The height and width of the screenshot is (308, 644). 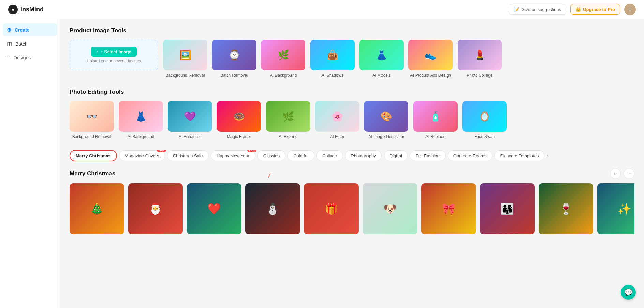 What do you see at coordinates (381, 59) in the screenshot?
I see `tool-ai-models: 👗 AI Models` at bounding box center [381, 59].